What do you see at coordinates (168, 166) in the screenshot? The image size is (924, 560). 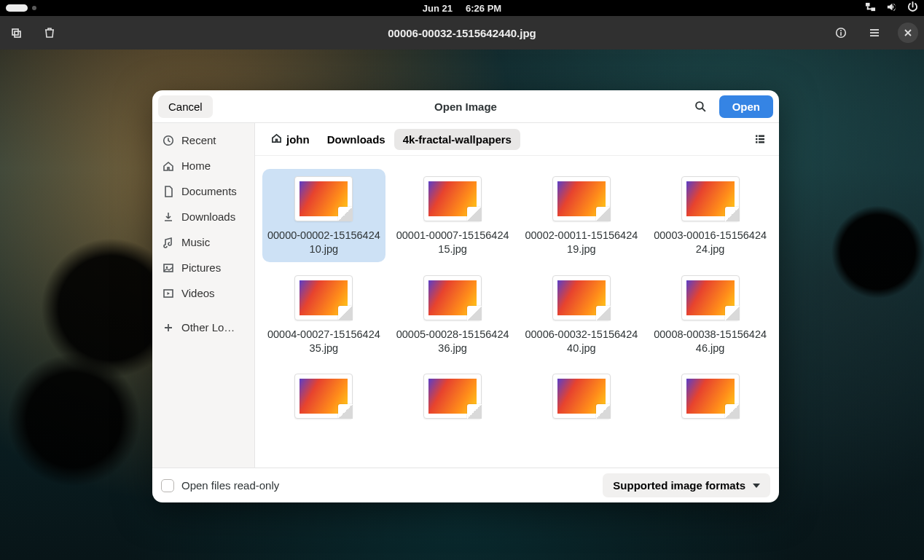 I see `home-icon` at bounding box center [168, 166].